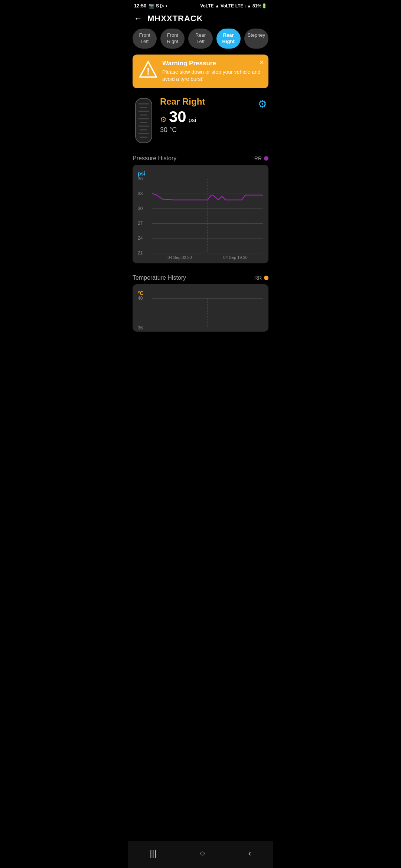 This screenshot has height=868, width=401. I want to click on pressure-x-labels: 04 Sep 02:50 04 Sep 19:30, so click(200, 256).